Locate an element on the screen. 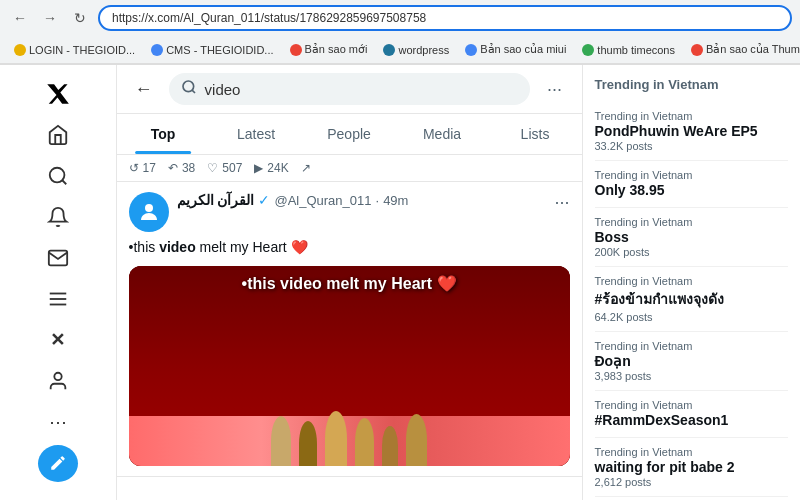 Image resolution: width=800 pixels, height=500 pixels. like-stat: ♡ 507 is located at coordinates (224, 168).